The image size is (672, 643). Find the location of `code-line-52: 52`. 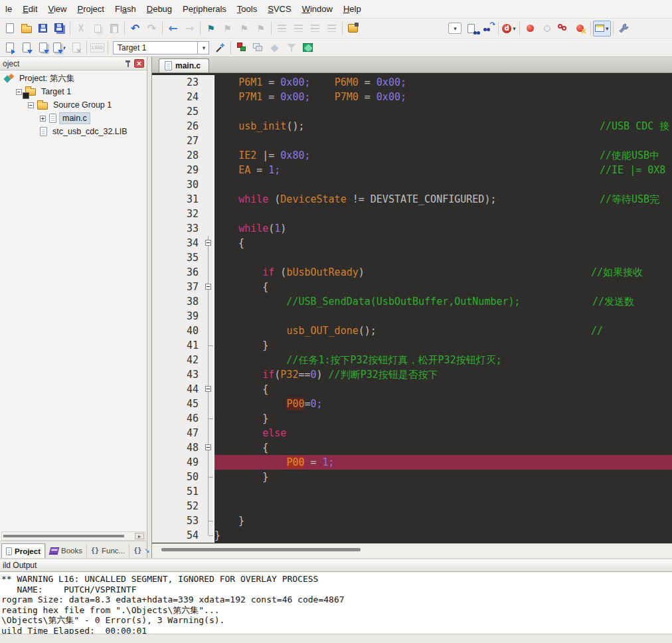

code-line-52: 52 is located at coordinates (412, 506).